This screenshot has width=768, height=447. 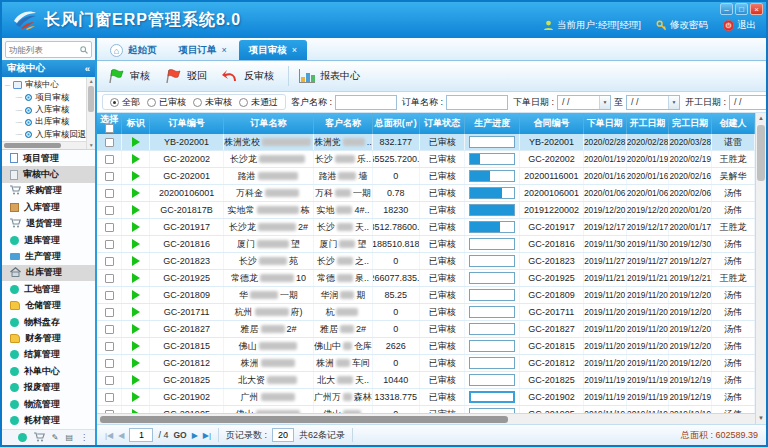 I want to click on table-row: GC-201917长沙龙2#长沙天..8512.78600..已审核GC-201…, so click(x=426, y=228).